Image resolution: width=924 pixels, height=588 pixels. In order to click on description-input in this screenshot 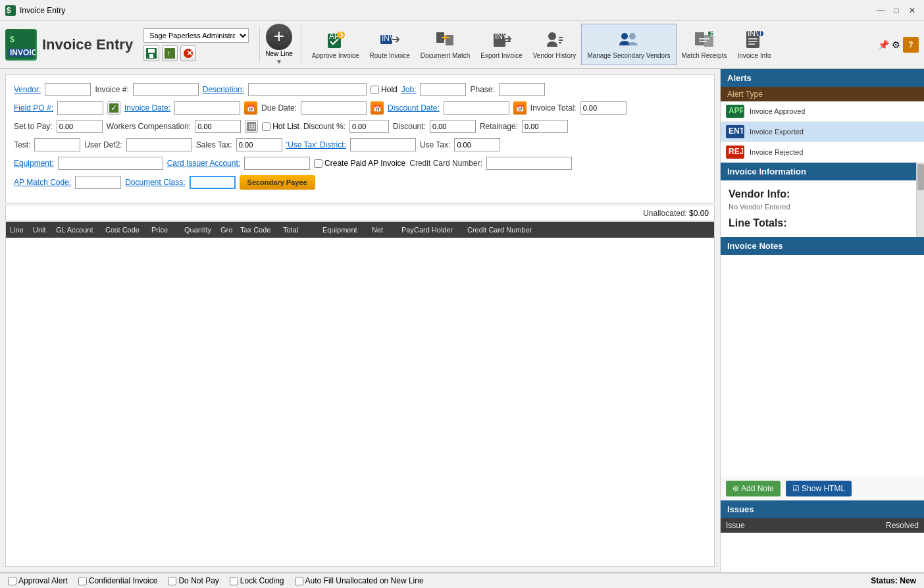, I will do `click(307, 90)`.